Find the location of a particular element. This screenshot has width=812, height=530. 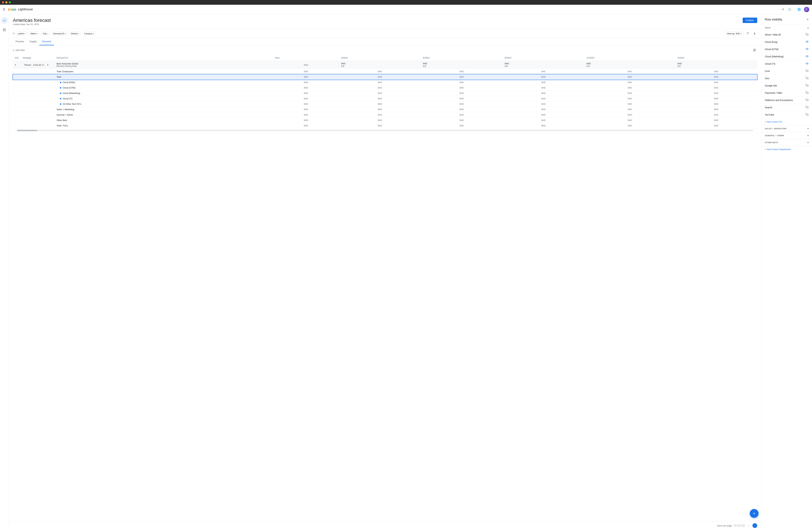

section-header-sales-marketing: SALES + MARKETING ▾ is located at coordinates (787, 129).